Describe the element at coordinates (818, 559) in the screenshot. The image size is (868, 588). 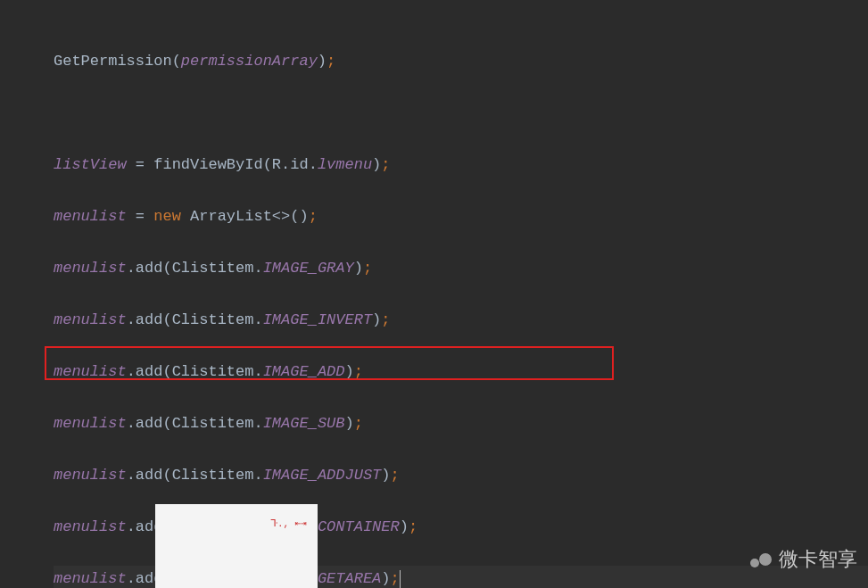
I see `watermark-text: 微卡智享` at that location.